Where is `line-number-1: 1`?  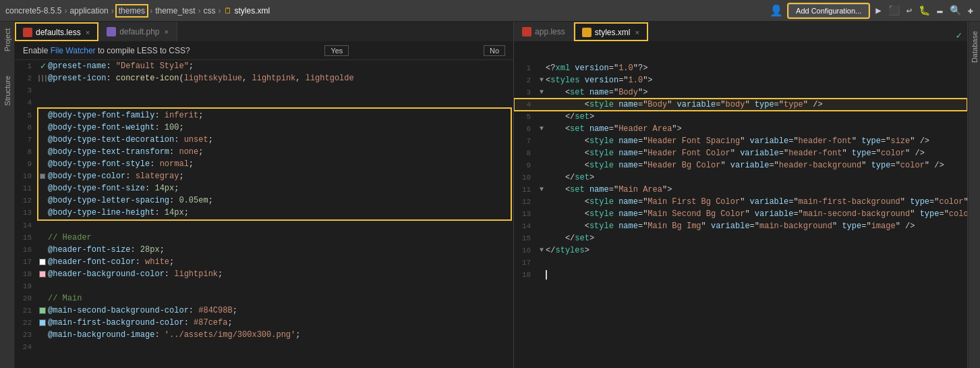
line-number-1: 1 is located at coordinates (27, 66).